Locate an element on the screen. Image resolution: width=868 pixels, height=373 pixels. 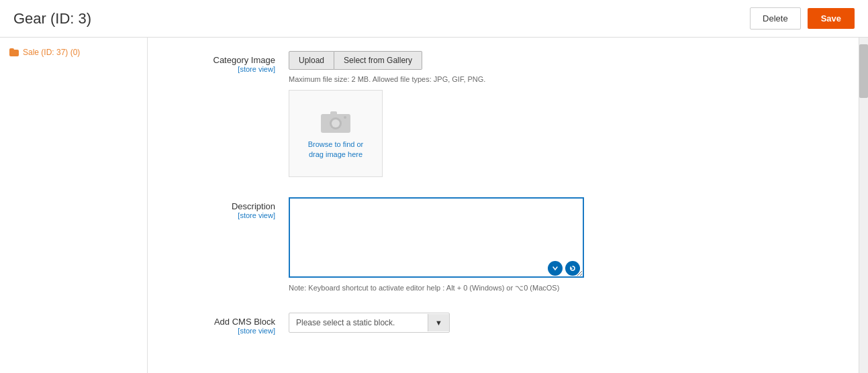
image-hint: Maximum file size: 2 MB. Allowed file ty… is located at coordinates (564, 79).